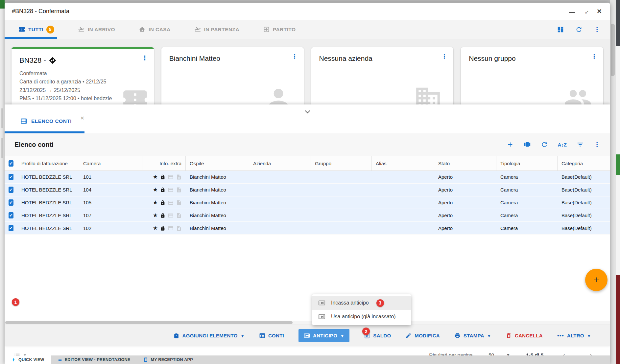 This screenshot has width=620, height=364. I want to click on quick-view-tab: QUICK VIEW, so click(28, 360).